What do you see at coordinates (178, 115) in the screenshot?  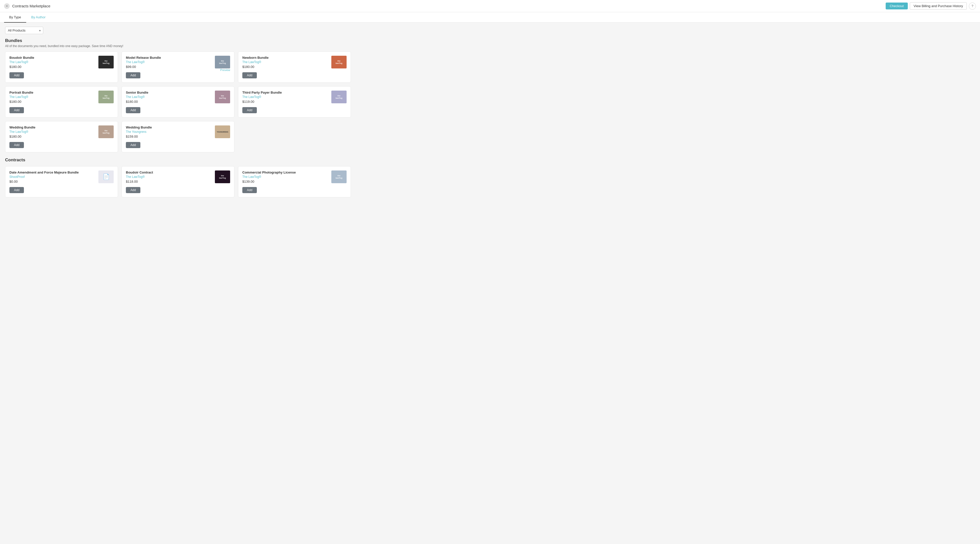 I see `main-content: All Products Bundles Contracts Forms ▼ B…` at bounding box center [178, 115].